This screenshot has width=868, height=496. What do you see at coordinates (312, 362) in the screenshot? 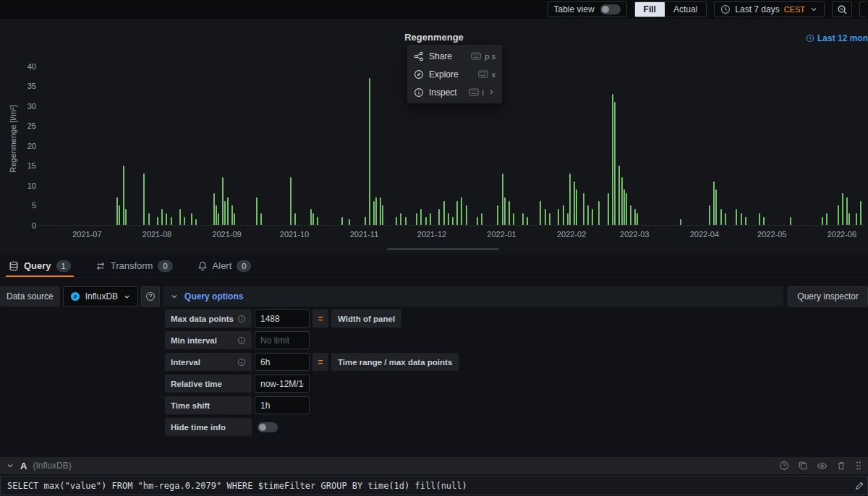
I see `option-row-interval: Interval = Time range / max data points` at bounding box center [312, 362].